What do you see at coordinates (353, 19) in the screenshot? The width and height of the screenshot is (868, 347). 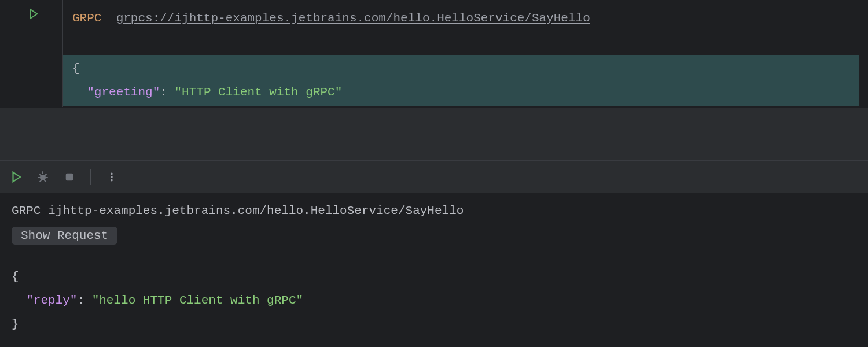 I see `request-url: grpcs://ijhttp-examples.jetbrains.com/he…` at bounding box center [353, 19].